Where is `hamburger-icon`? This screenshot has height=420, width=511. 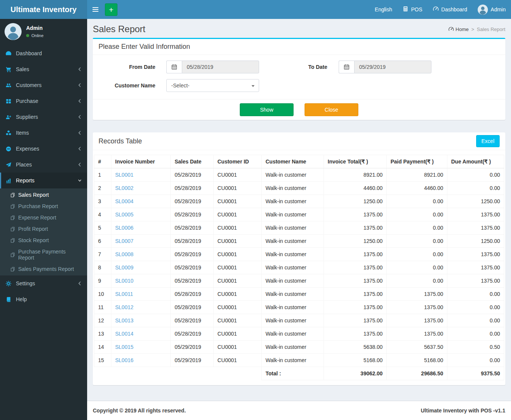 hamburger-icon is located at coordinates (95, 9).